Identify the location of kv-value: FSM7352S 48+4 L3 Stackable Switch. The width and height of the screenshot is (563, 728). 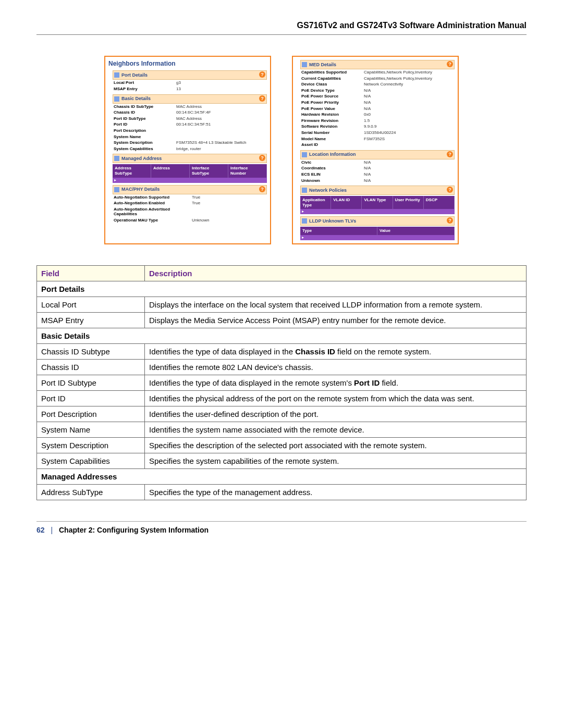
(212, 143).